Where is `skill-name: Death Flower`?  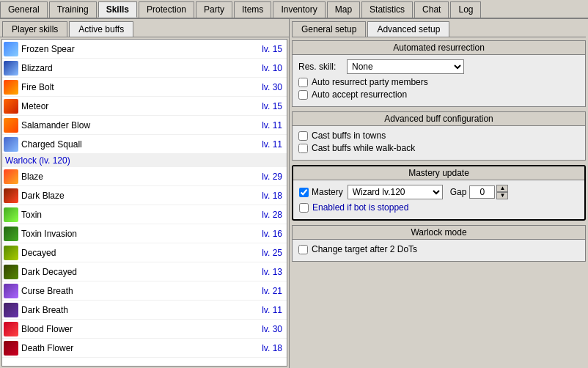 skill-name: Death Flower is located at coordinates (139, 348).